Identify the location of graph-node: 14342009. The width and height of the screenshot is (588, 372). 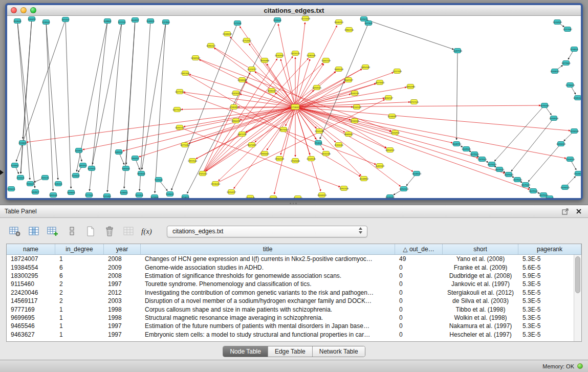
(195, 58).